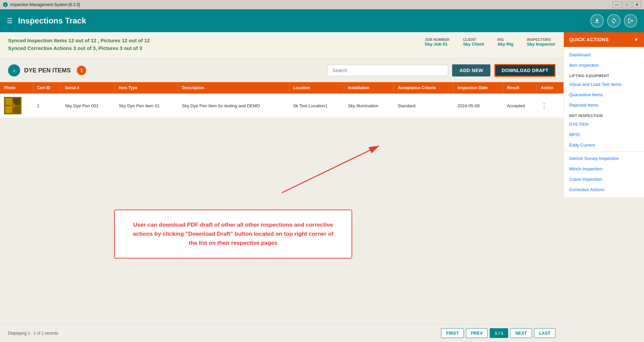 This screenshot has width=644, height=342. Describe the element at coordinates (233, 88) in the screenshot. I see `col-description: Description` at that location.